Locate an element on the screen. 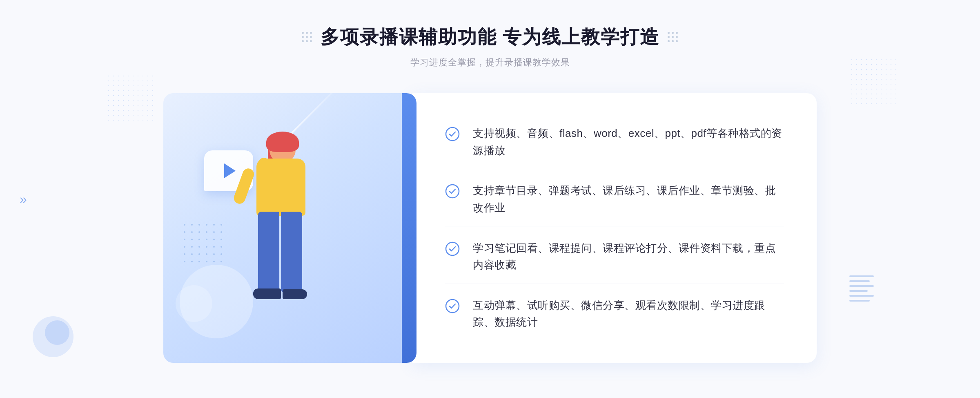 The width and height of the screenshot is (980, 398). subtitle: 学习进度全掌握，提升录播课教学效果 is located at coordinates (490, 63).